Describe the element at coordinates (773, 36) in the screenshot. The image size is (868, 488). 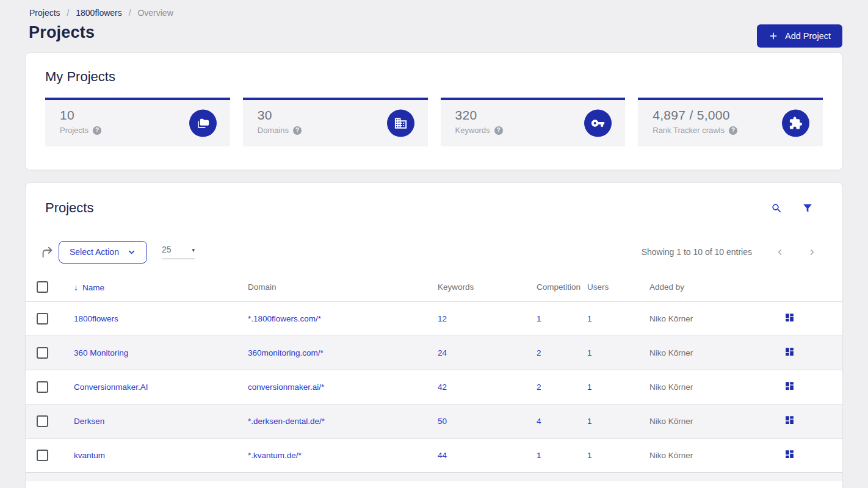
I see `plus-icon` at that location.